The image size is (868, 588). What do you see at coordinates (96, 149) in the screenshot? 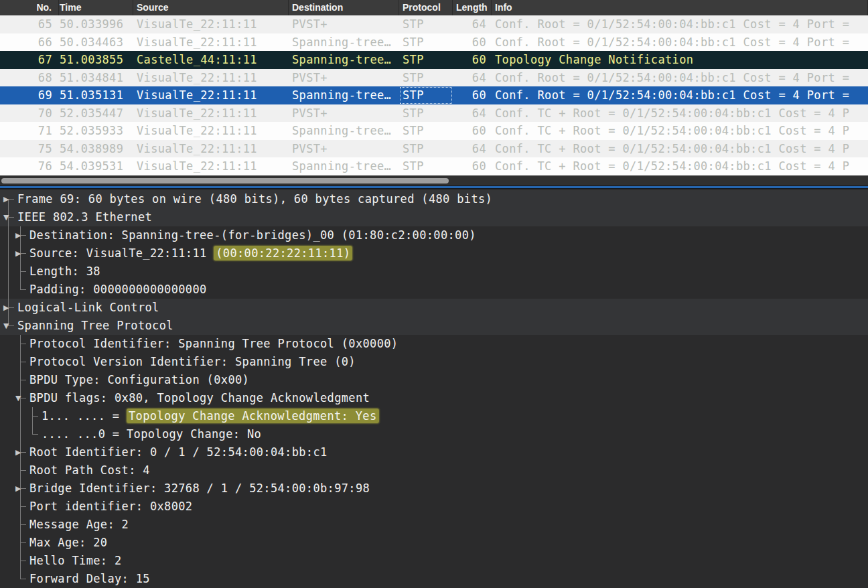
I see `cell-time: 54.038989` at bounding box center [96, 149].